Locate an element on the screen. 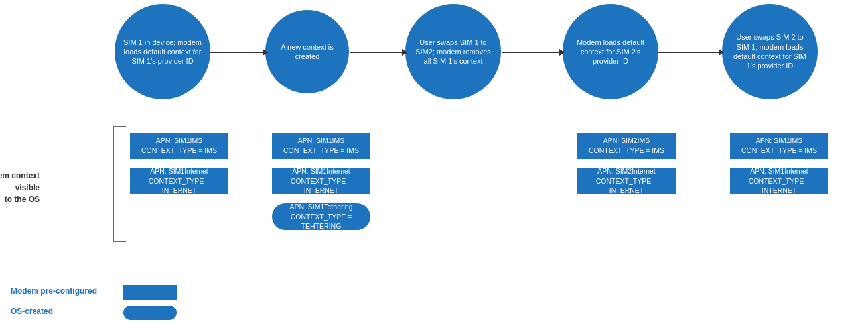 This screenshot has width=868, height=336. legend-label-1: OS-created is located at coordinates (32, 311).